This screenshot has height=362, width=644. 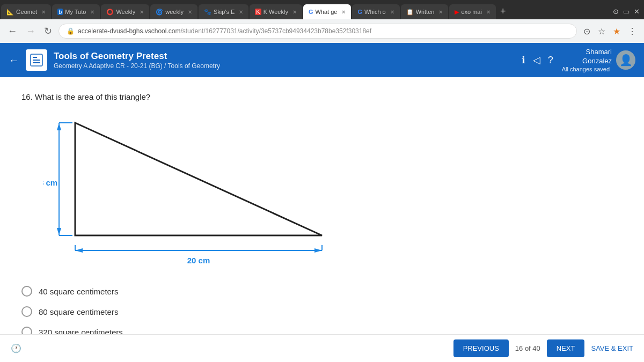 I want to click on tab-favicon-exomai: ▶, so click(x=457, y=12).